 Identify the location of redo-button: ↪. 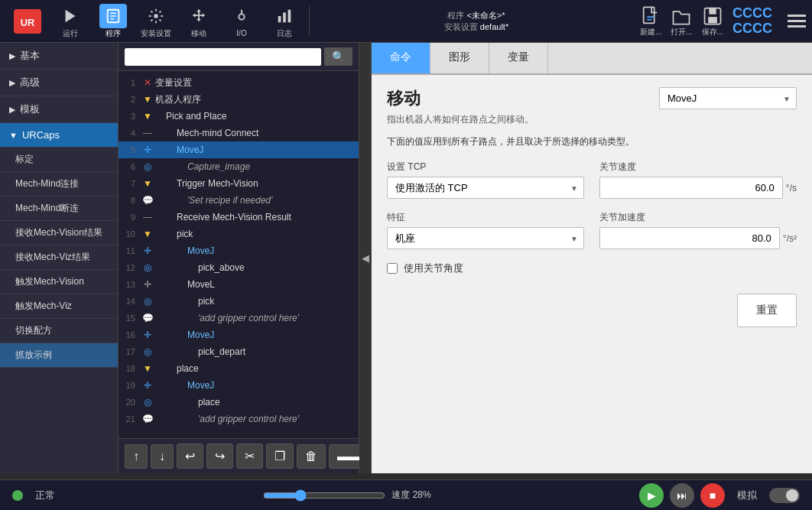
(220, 456).